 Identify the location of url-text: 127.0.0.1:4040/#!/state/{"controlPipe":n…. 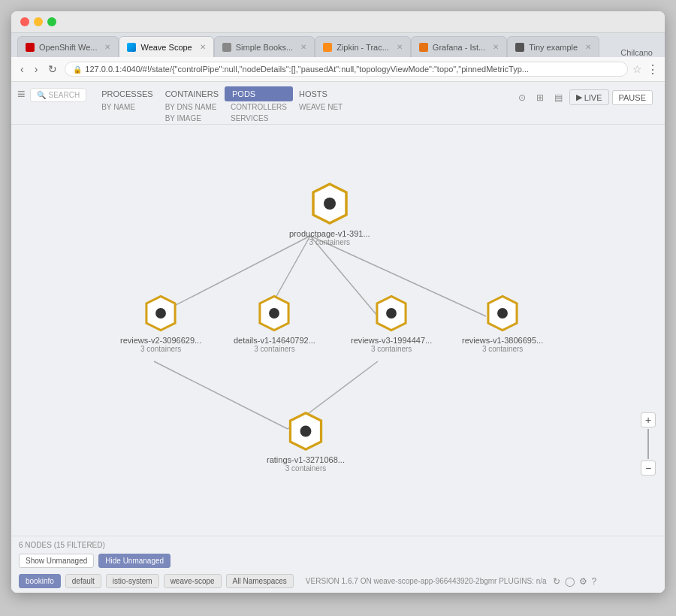
(306, 69).